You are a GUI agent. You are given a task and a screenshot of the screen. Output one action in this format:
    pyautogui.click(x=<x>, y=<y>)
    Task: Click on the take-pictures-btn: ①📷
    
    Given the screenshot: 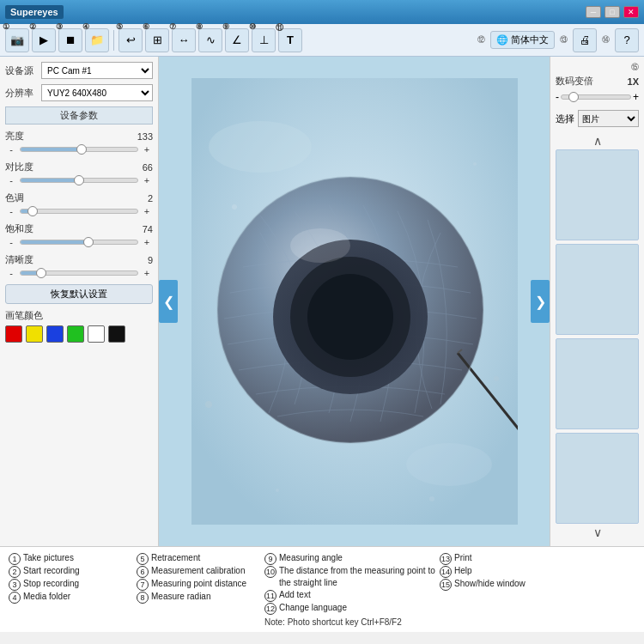 What is the action you would take?
    pyautogui.click(x=17, y=40)
    